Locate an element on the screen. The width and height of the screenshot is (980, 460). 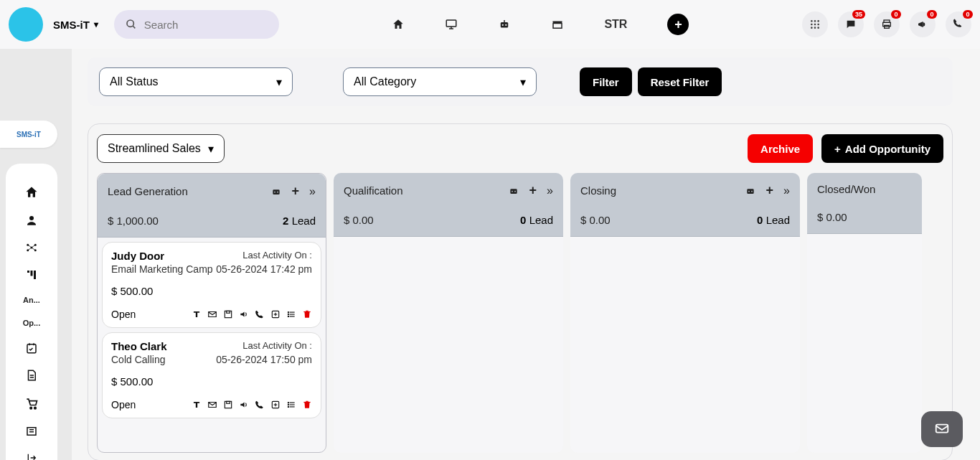
column-closing: Closing + » $ 0.00 0 Lead is located at coordinates (685, 313).